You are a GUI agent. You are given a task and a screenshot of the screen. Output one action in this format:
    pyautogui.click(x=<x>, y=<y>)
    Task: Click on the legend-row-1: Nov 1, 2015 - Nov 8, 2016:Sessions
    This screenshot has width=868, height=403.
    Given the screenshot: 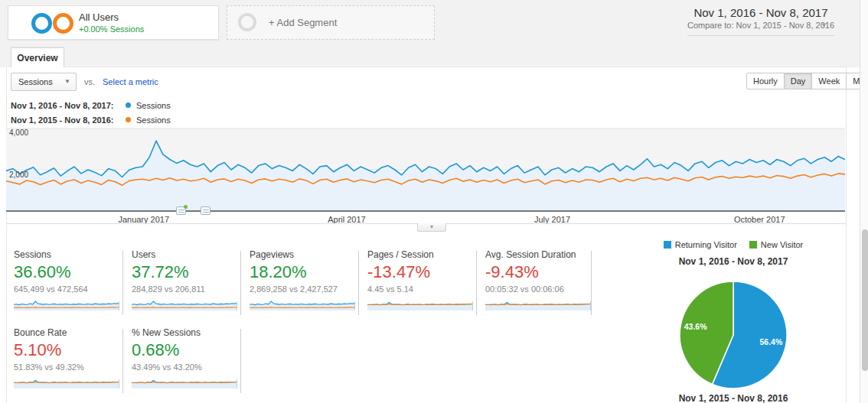 What is the action you would take?
    pyautogui.click(x=90, y=119)
    